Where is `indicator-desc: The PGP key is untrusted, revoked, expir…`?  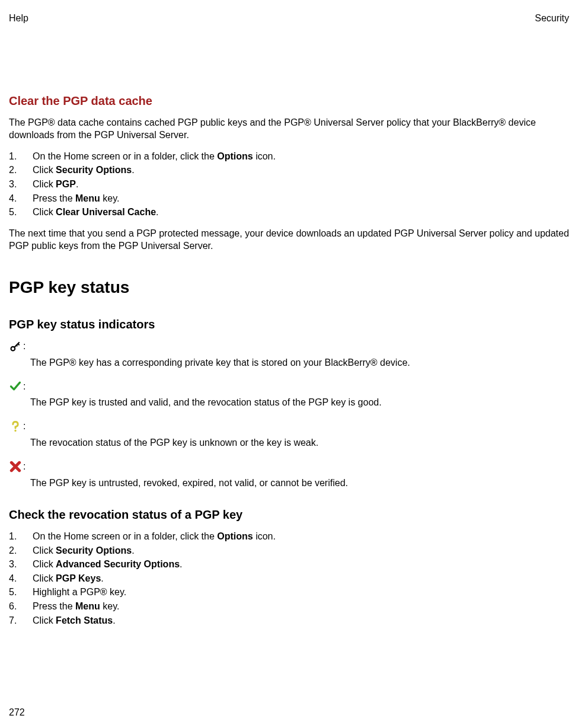
indicator-desc: The PGP key is untrusted, revoked, expir… is located at coordinates (289, 483).